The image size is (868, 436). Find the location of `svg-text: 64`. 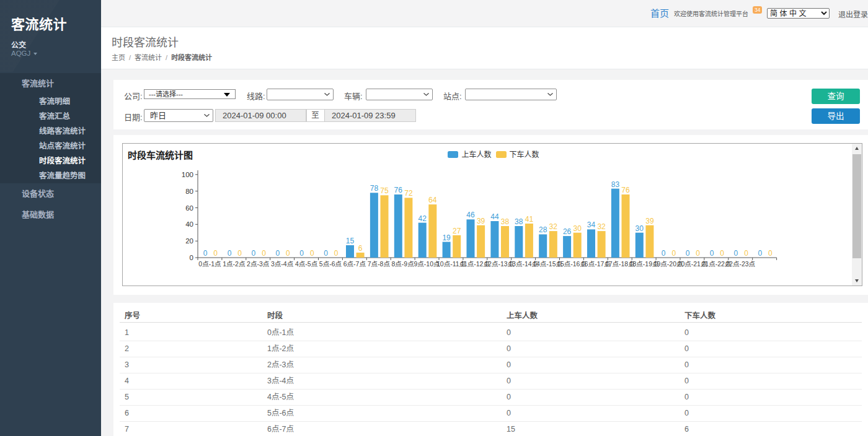

svg-text: 64 is located at coordinates (433, 200).